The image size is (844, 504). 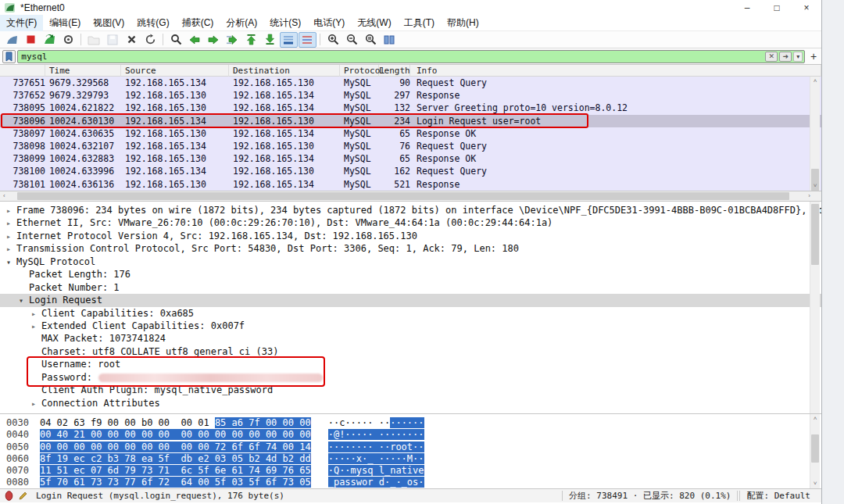 I want to click on close-capture-button, so click(x=131, y=40).